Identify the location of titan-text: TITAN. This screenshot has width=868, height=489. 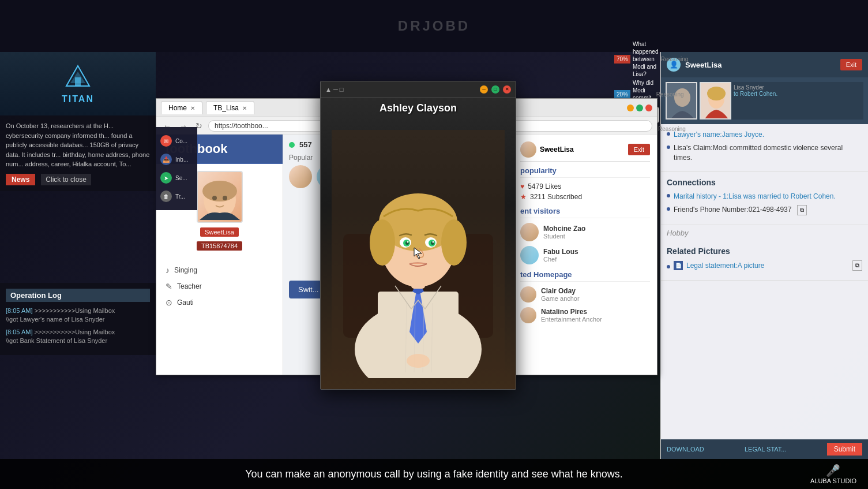
(78, 99).